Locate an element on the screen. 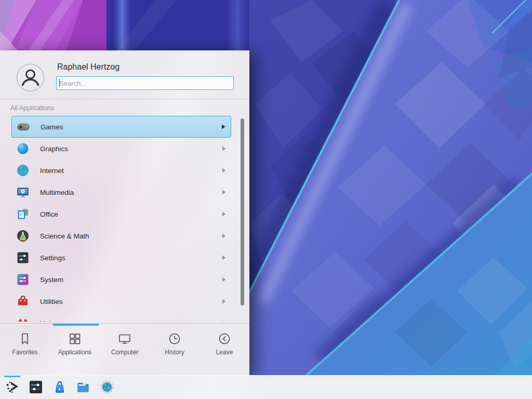 Image resolution: width=532 pixels, height=399 pixels. scrollbar is located at coordinates (242, 212).